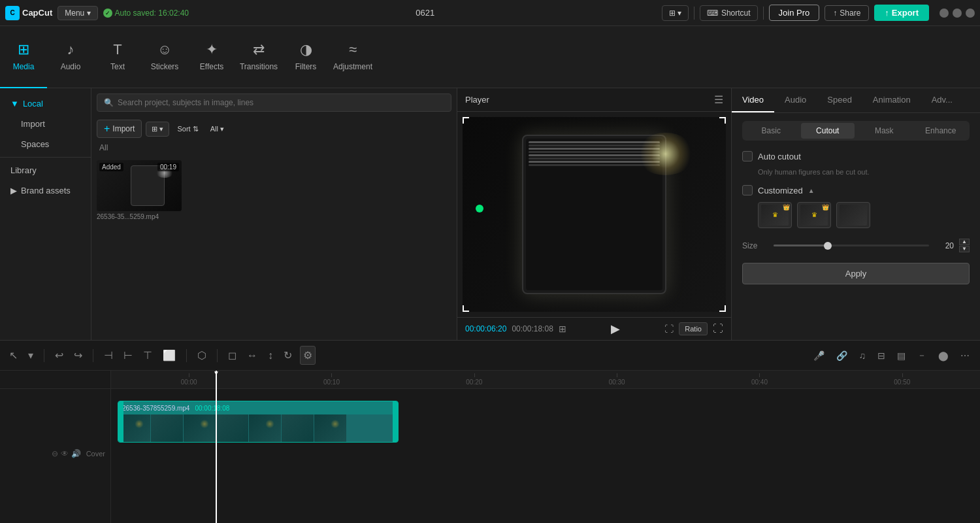 The width and height of the screenshot is (980, 523). What do you see at coordinates (12, 13) in the screenshot?
I see `logo-icon: C` at bounding box center [12, 13].